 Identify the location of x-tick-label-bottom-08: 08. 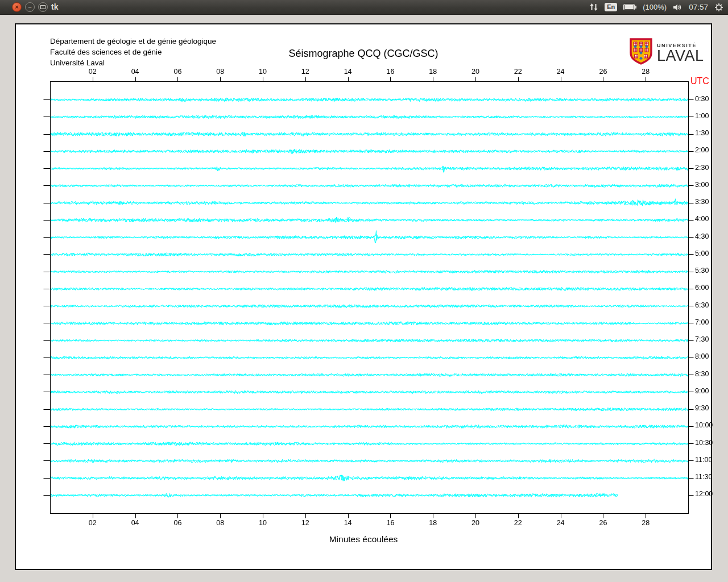
(220, 523).